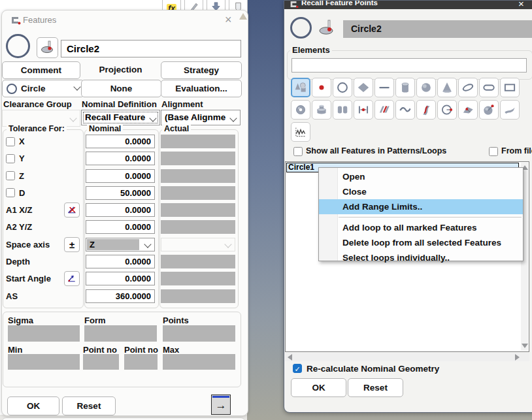 Image resolution: width=532 pixels, height=420 pixels. Describe the element at coordinates (10, 193) in the screenshot. I see `tolerance-d-checkbox` at that location.